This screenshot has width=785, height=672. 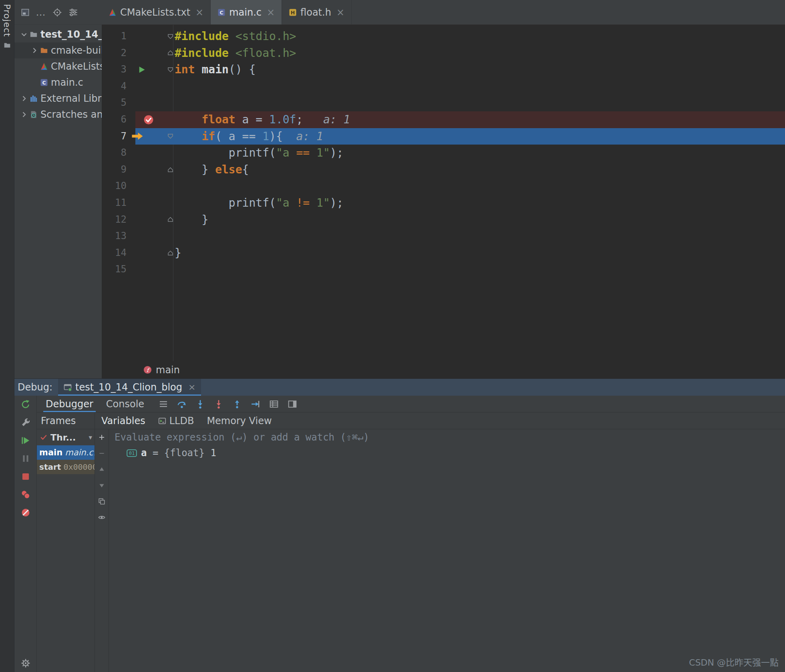 I want to click on line-number: 1, so click(x=119, y=36).